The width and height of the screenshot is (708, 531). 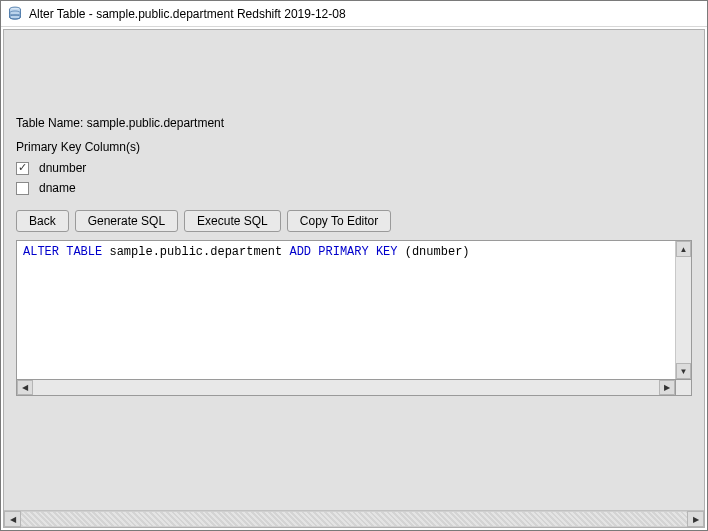 I want to click on generate-sql-button: Generate SQL, so click(x=126, y=221).